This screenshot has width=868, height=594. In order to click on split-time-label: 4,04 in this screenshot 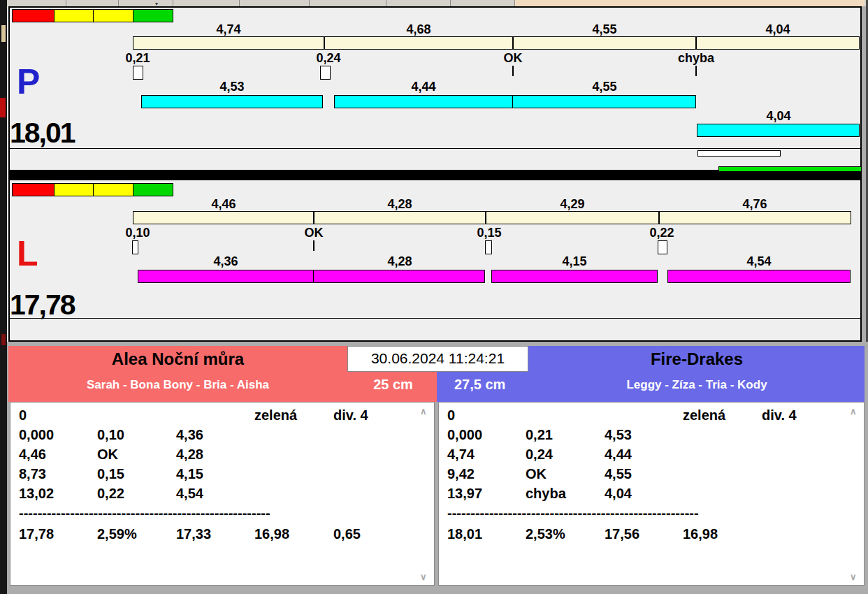, I will do `click(777, 29)`.